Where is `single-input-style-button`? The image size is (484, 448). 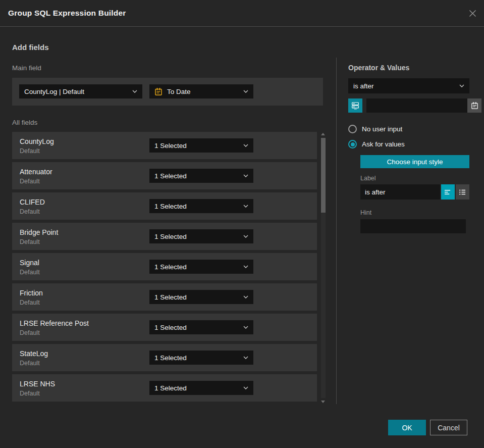
single-input-style-button is located at coordinates (448, 192).